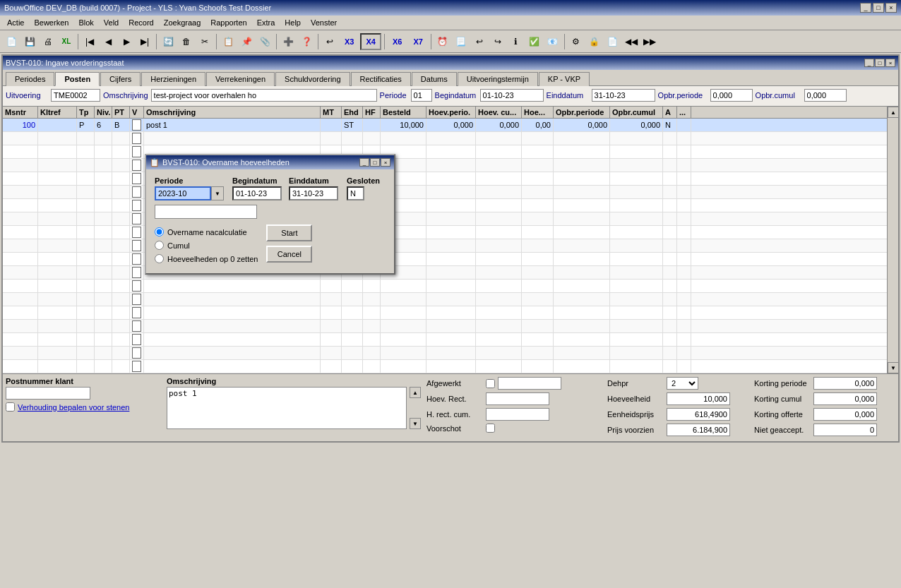  What do you see at coordinates (261, 162) in the screenshot?
I see `dialog-title-text: BVST-010: Overname hoeveelheden` at bounding box center [261, 162].